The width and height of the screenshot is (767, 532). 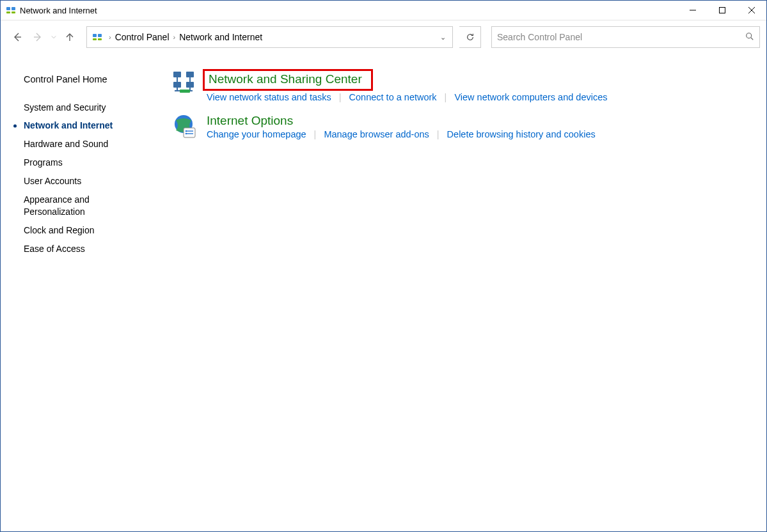 What do you see at coordinates (80, 125) in the screenshot?
I see `sidebar-item-network-internet: Network and Internet` at bounding box center [80, 125].